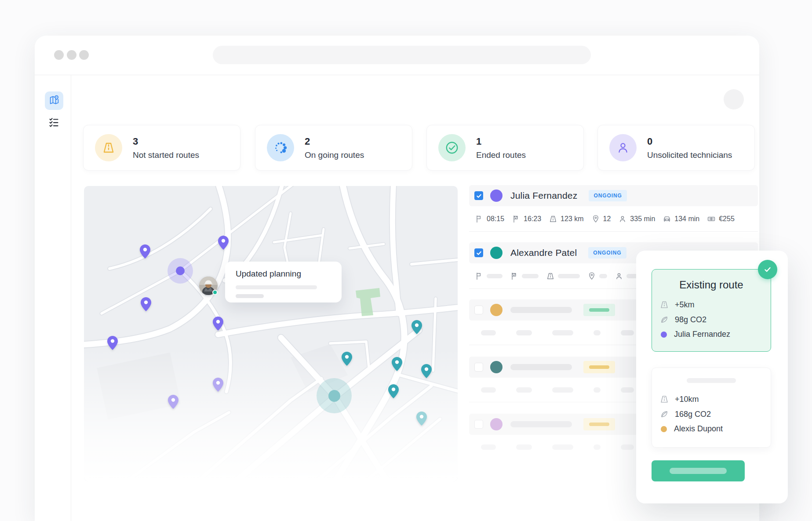  What do you see at coordinates (166, 155) in the screenshot?
I see `stat-label: Not started routes` at bounding box center [166, 155].